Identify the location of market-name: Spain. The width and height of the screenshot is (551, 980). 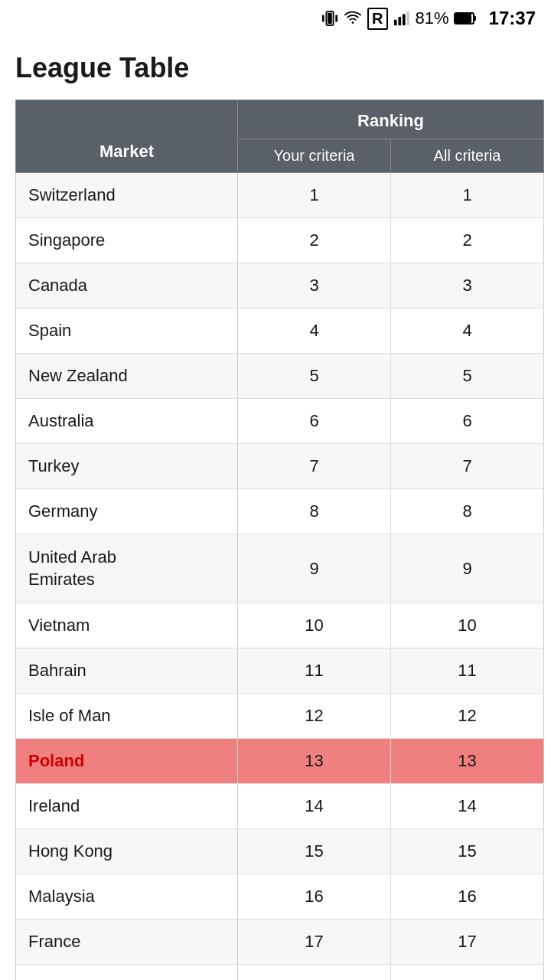
(127, 331).